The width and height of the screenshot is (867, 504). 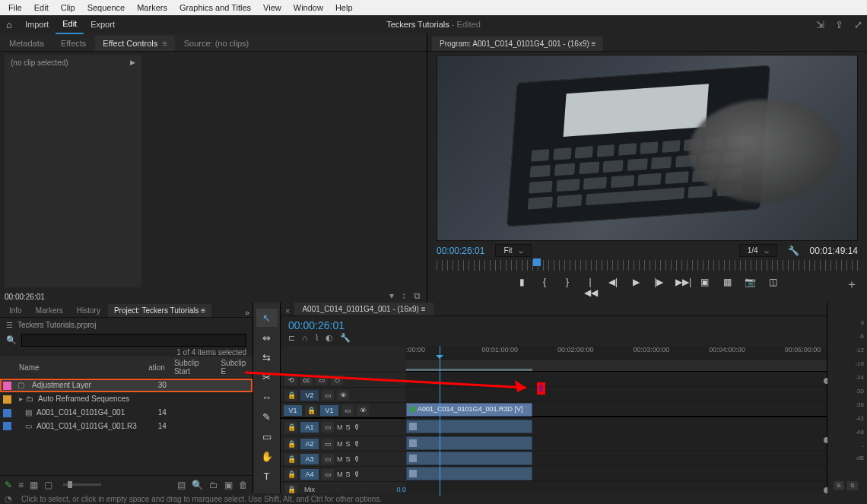 What do you see at coordinates (750, 287) in the screenshot?
I see `export-frame-icon: 📷` at bounding box center [750, 287].